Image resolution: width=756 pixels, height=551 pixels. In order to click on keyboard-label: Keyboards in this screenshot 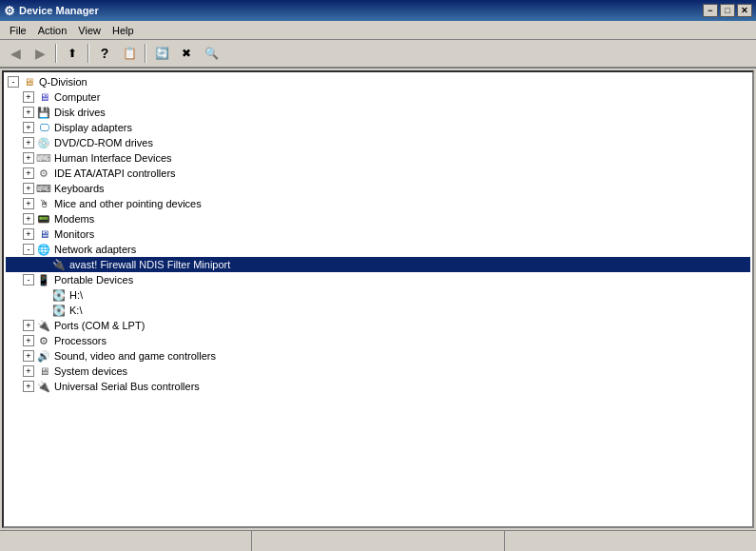, I will do `click(80, 188)`.